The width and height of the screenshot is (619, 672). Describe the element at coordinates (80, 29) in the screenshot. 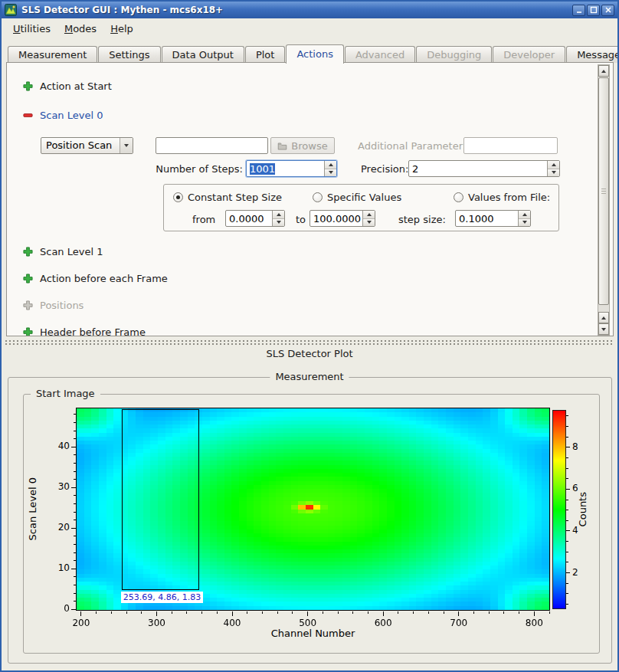

I see `menu-modes: Modes` at that location.